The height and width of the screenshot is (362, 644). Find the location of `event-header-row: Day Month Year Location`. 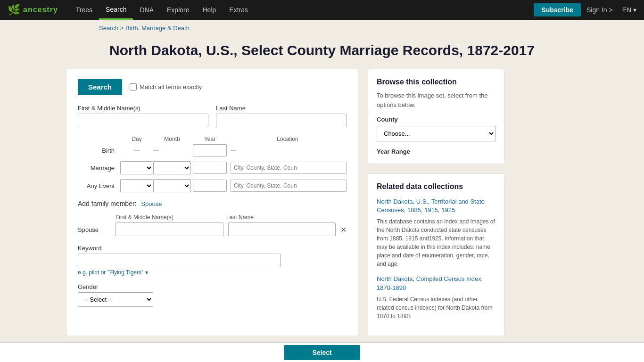

event-header-row: Day Month Year Location is located at coordinates (212, 139).